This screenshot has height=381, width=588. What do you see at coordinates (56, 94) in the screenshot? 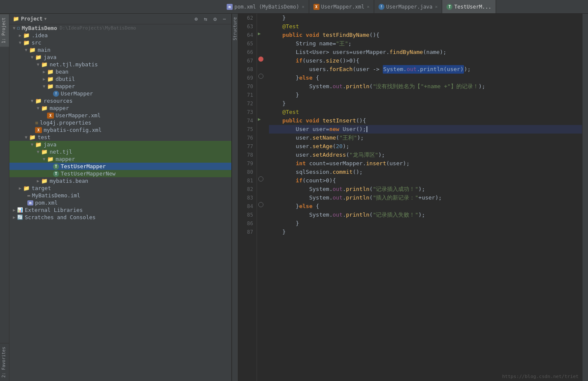
I see `java-mapper-icon: !` at bounding box center [56, 94].